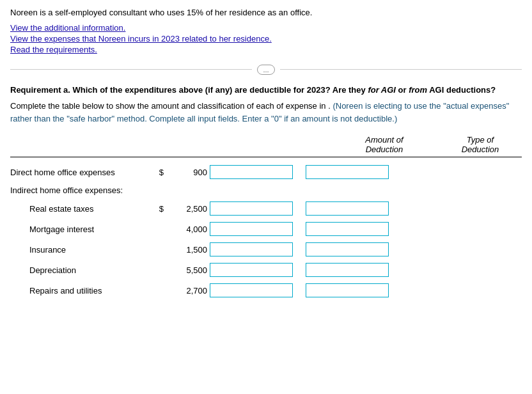 This screenshot has height=394, width=532. I want to click on input-type-mortgage, so click(347, 229).